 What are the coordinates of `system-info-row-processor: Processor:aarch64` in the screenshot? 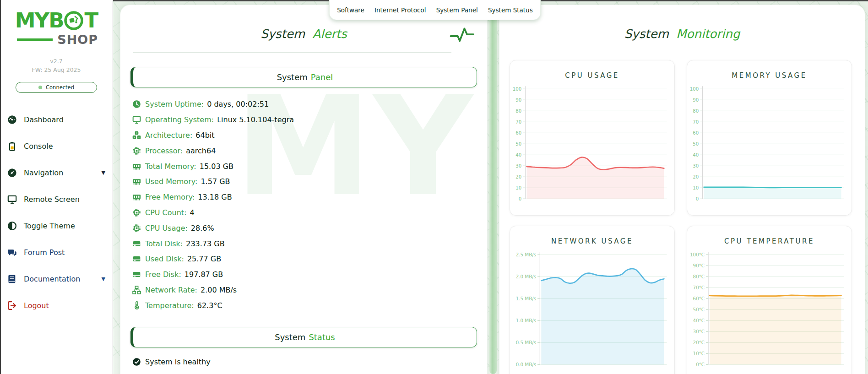 It's located at (309, 151).